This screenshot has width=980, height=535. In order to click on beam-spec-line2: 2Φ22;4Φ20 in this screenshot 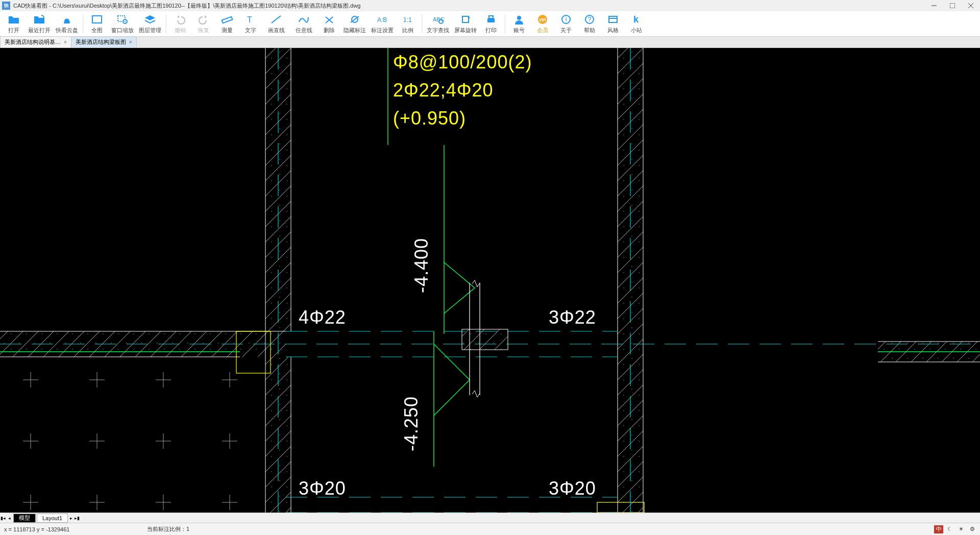, I will do `click(443, 90)`.